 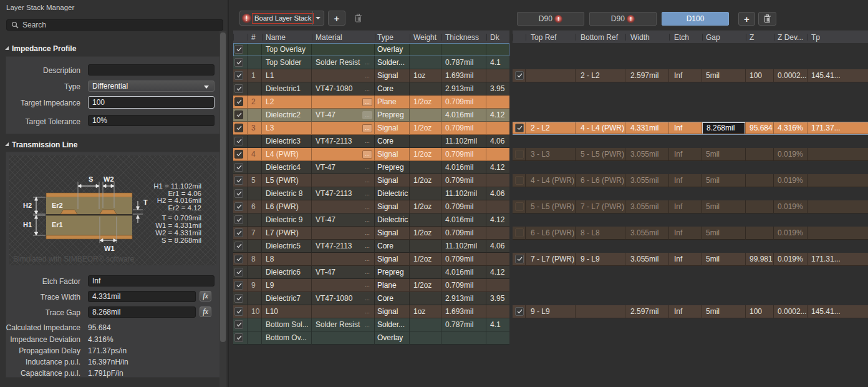 What do you see at coordinates (180, 200) in the screenshot?
I see `svg-text: H2 = 4.016mil` at bounding box center [180, 200].